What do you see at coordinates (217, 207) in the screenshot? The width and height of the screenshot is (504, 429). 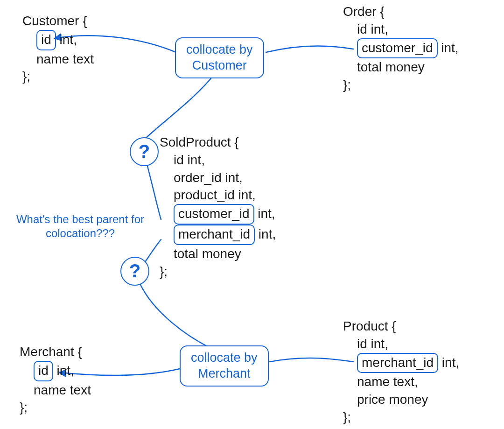 I see `entity-soldproduct: SoldProduct { id int, order_id int, prod…` at bounding box center [217, 207].